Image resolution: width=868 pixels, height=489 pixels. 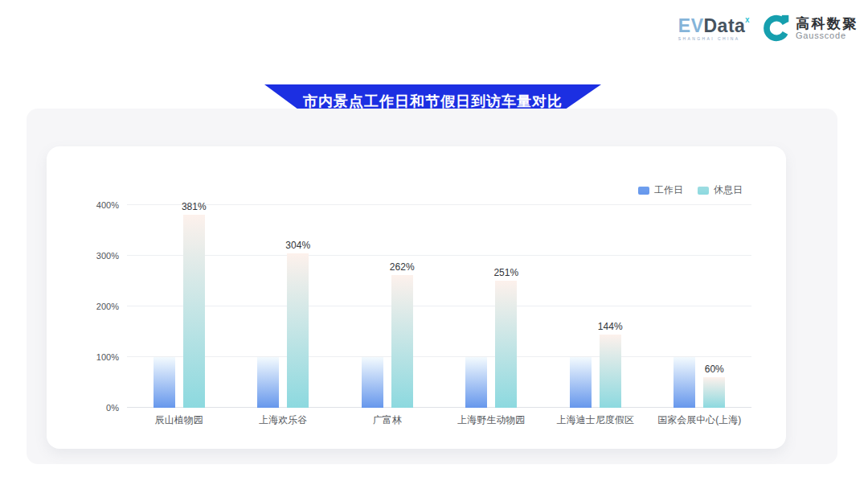 What do you see at coordinates (611, 327) in the screenshot?
I see `bar-value-label: 144%` at bounding box center [611, 327].